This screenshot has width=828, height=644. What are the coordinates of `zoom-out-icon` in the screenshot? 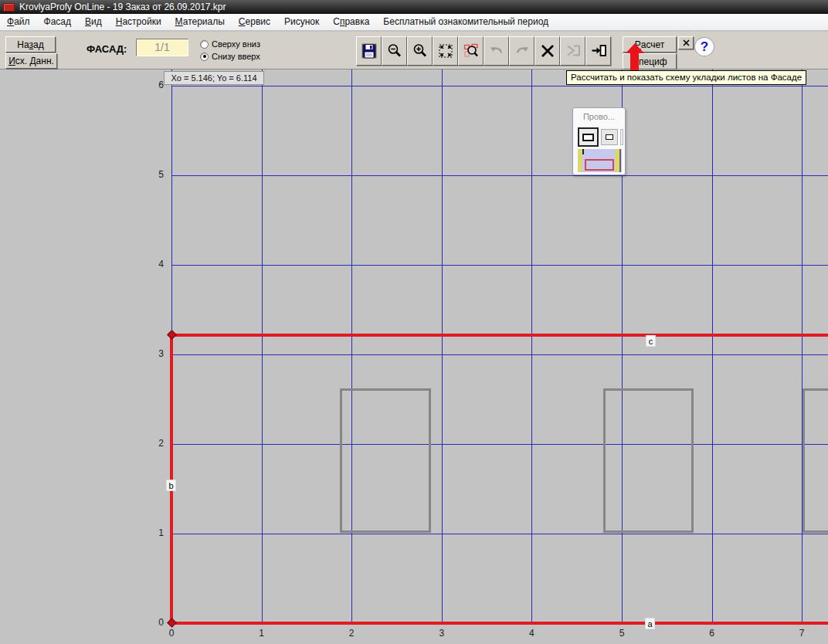 It's located at (395, 51).